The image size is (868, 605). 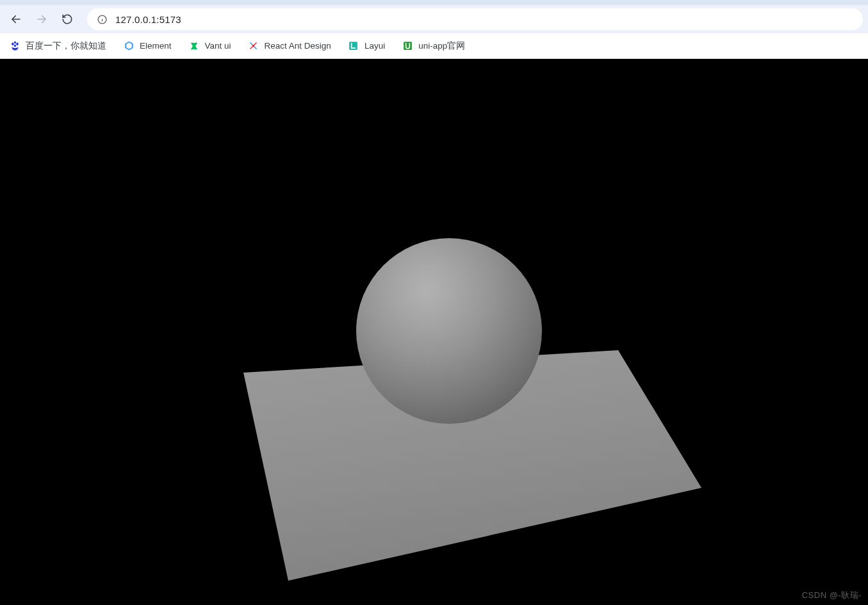 I want to click on bookmark-element: Element, so click(x=147, y=46).